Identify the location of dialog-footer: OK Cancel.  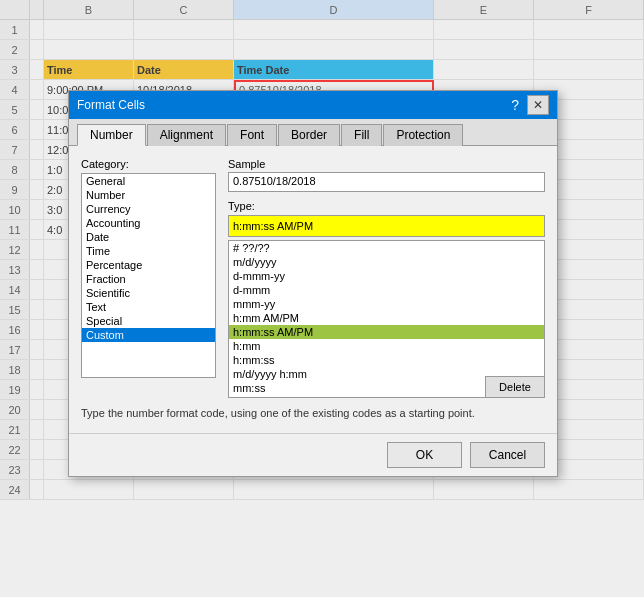
(313, 454).